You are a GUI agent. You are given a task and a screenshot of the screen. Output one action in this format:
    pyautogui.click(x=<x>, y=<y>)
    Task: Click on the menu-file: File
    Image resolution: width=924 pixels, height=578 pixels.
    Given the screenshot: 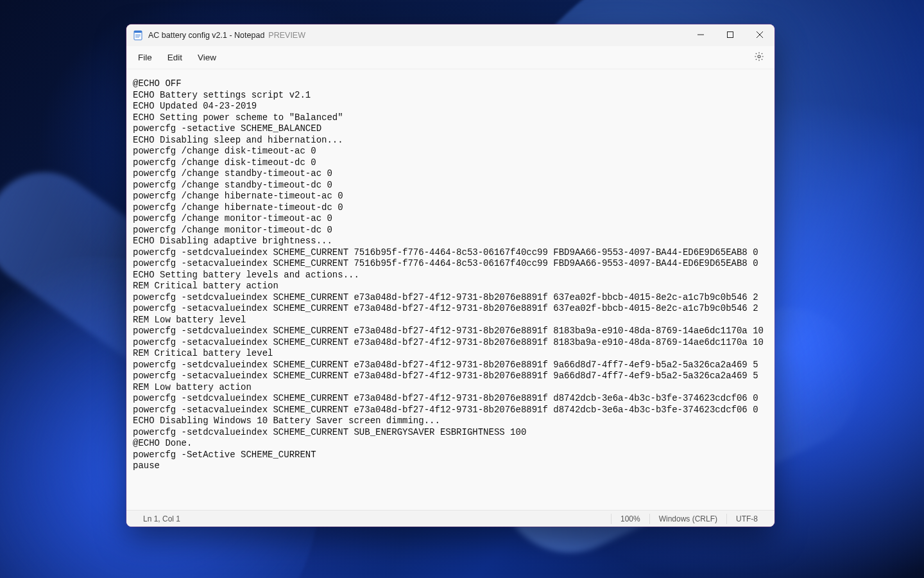 What is the action you would take?
    pyautogui.click(x=145, y=58)
    